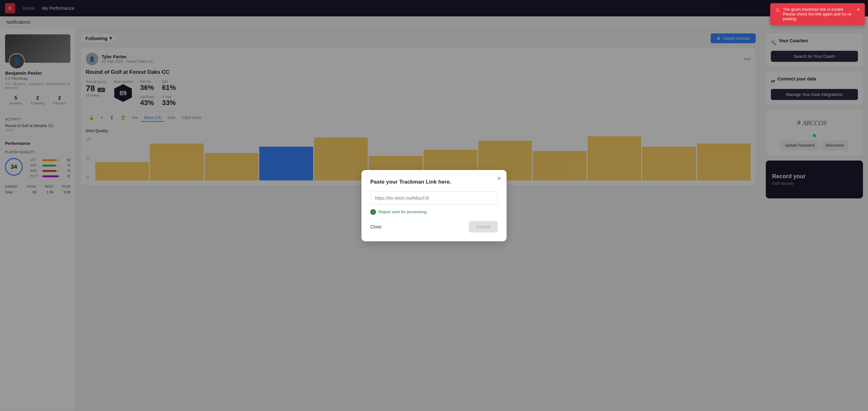  I want to click on success-text: Report sent for processing, so click(402, 212).